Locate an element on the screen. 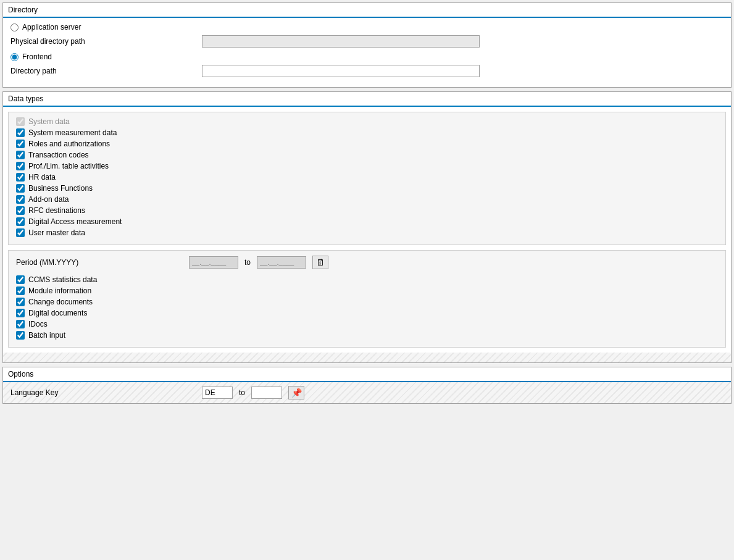  rfc-checkbox is located at coordinates (20, 211).